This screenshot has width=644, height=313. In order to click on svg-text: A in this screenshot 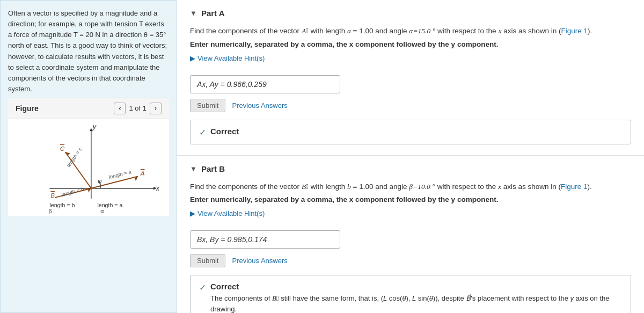, I will do `click(143, 173)`.